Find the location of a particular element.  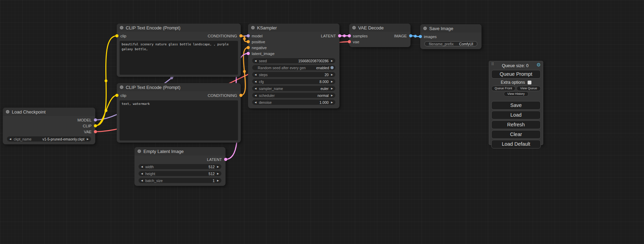

sampler-name-widget: ◀ sampler_name euler ▶ is located at coordinates (294, 89).